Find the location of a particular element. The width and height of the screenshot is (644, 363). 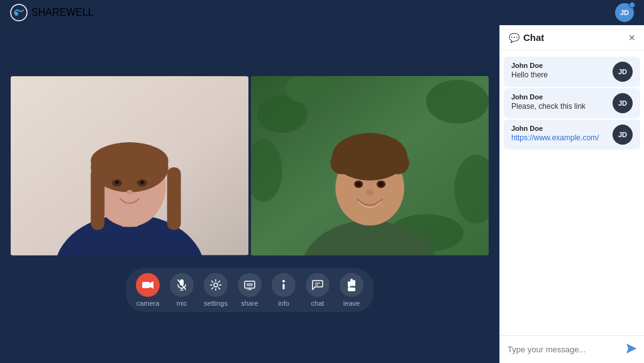

user-avatar-header: JD is located at coordinates (625, 13).